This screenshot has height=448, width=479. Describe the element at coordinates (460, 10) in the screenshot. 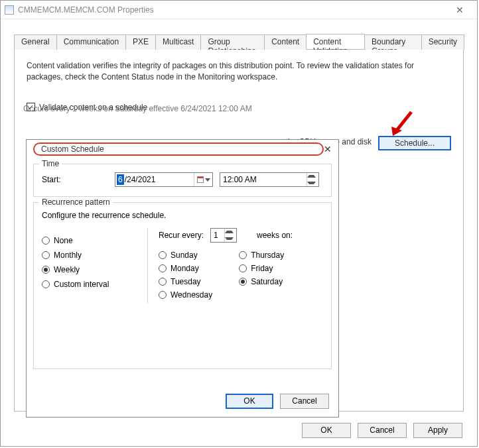

I see `close-icon: ✕` at that location.